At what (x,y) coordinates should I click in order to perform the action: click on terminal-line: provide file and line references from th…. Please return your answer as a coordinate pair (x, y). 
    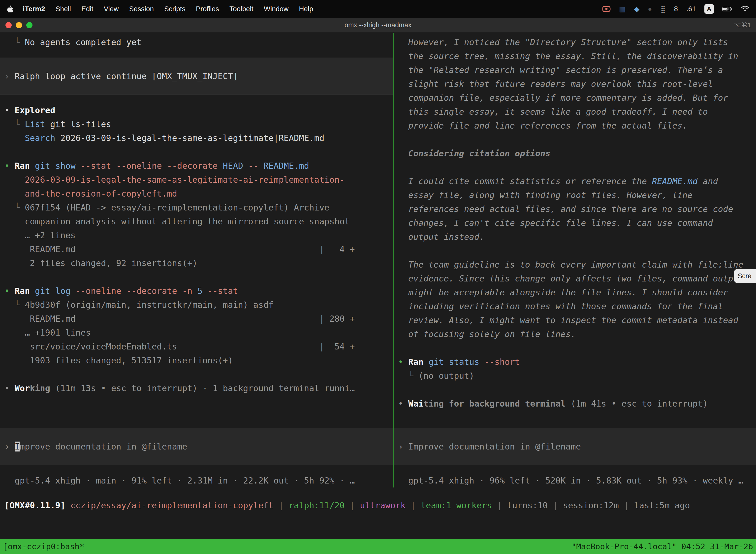
    Looking at the image, I should click on (577, 125).